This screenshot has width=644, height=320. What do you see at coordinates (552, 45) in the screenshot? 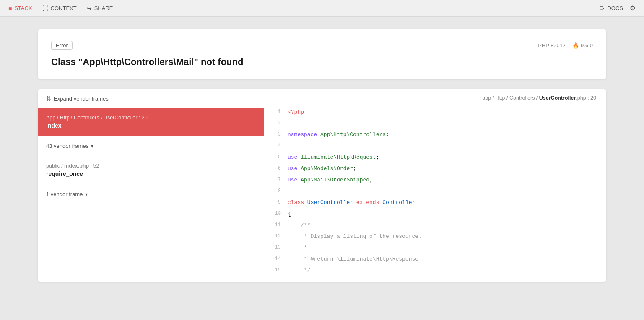
I see `php-version: PHP 8.0.17` at bounding box center [552, 45].